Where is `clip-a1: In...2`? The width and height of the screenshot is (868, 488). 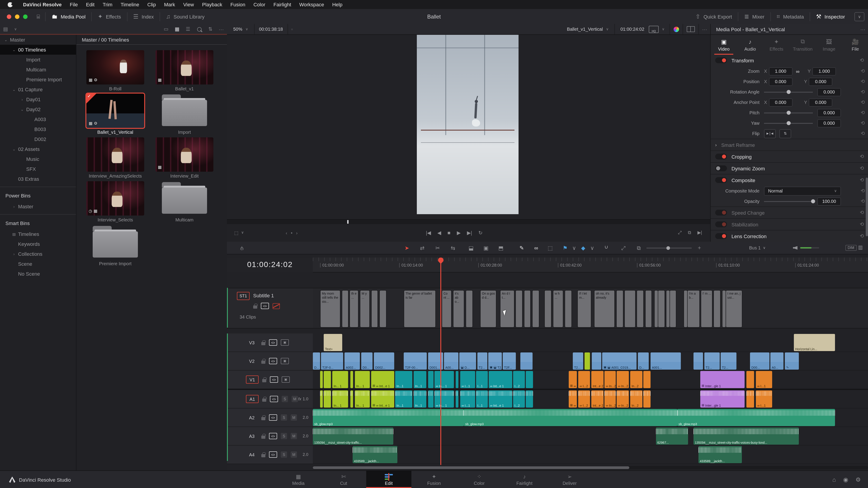 clip-a1: In...2 is located at coordinates (636, 399).